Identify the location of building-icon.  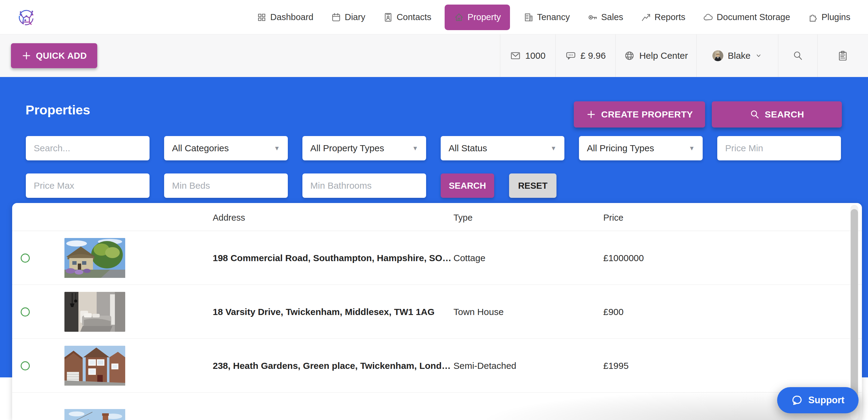
(528, 18).